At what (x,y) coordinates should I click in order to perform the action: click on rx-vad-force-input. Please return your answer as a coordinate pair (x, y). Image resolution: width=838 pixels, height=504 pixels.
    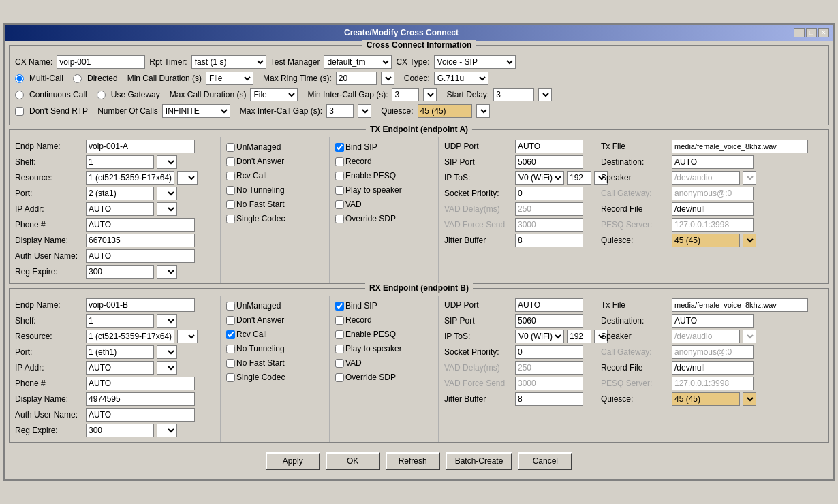
    Looking at the image, I should click on (549, 383).